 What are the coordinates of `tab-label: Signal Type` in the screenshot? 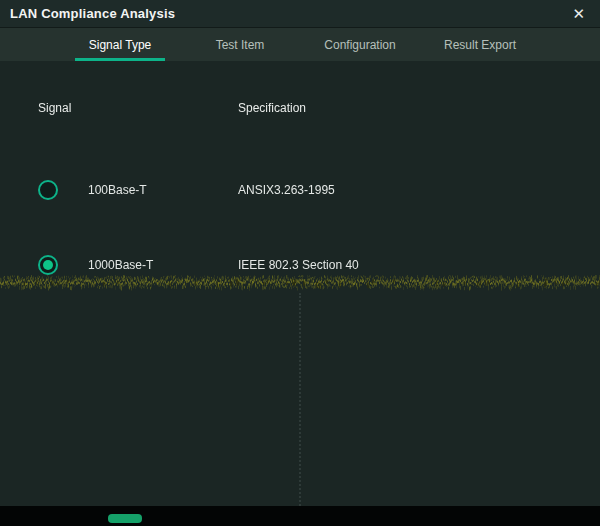 It's located at (120, 45).